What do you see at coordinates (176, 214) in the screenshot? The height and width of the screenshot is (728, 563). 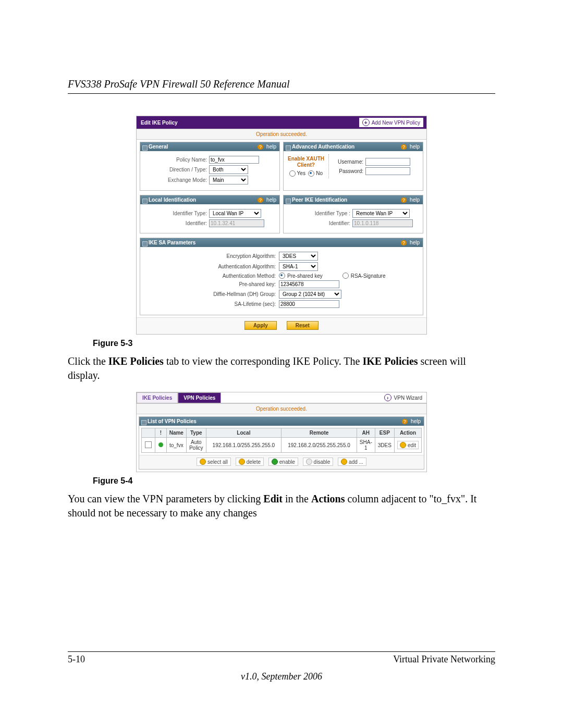 I see `local-type-label: Identifier Type:` at bounding box center [176, 214].